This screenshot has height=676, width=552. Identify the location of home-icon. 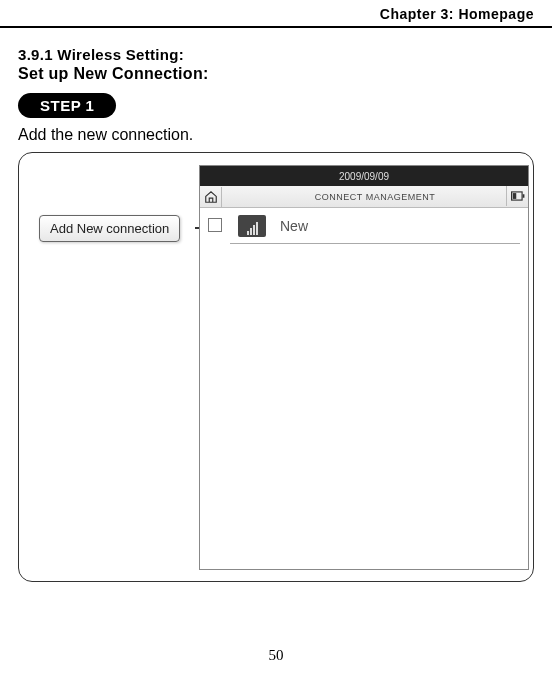
(211, 197).